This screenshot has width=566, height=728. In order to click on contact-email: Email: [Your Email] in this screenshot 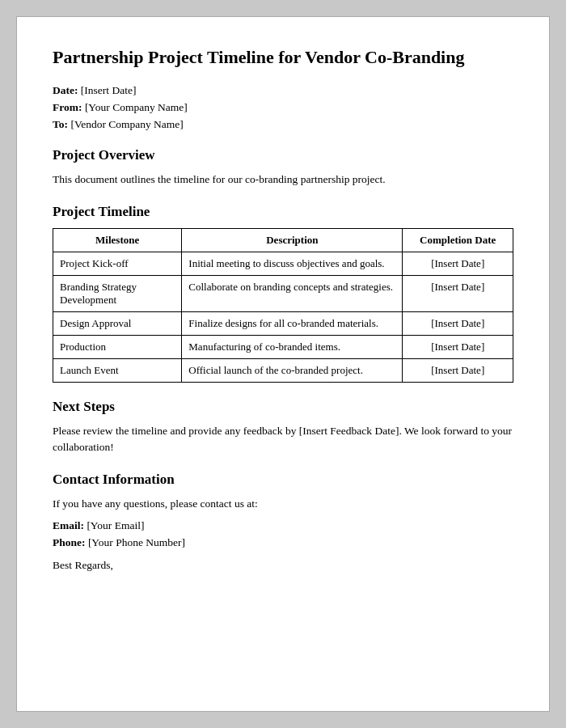, I will do `click(283, 526)`.